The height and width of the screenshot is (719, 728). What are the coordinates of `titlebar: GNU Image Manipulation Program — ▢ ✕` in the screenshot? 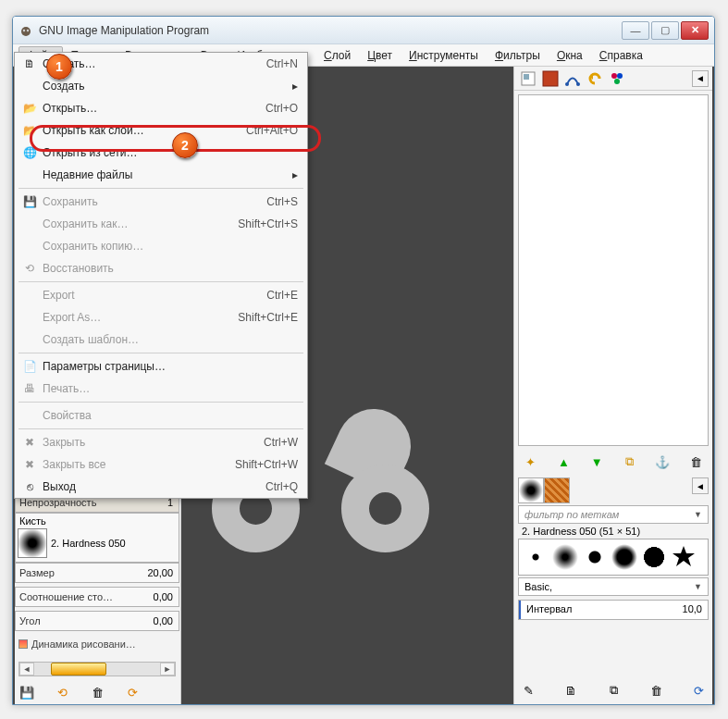 It's located at (364, 31).